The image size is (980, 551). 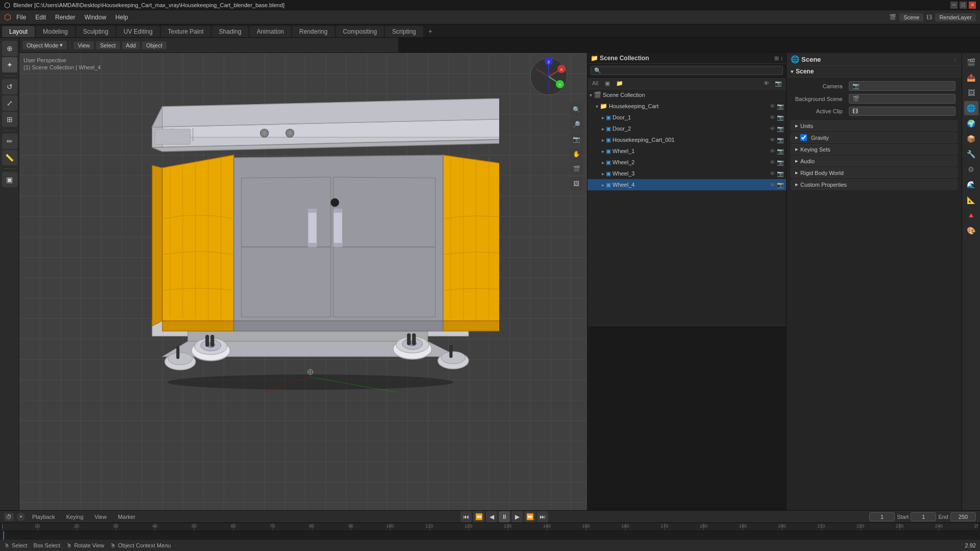 I want to click on cursor-tool: ⊕, so click(x=10, y=48).